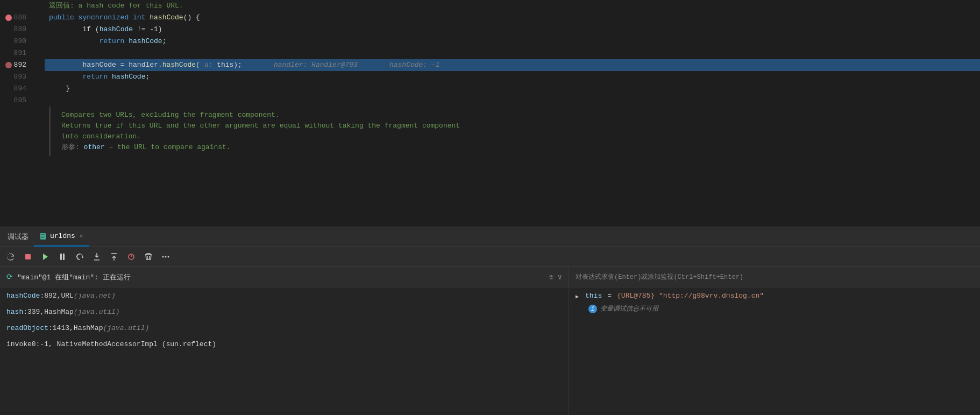  Describe the element at coordinates (97, 257) in the screenshot. I see `step-into-button` at that location.